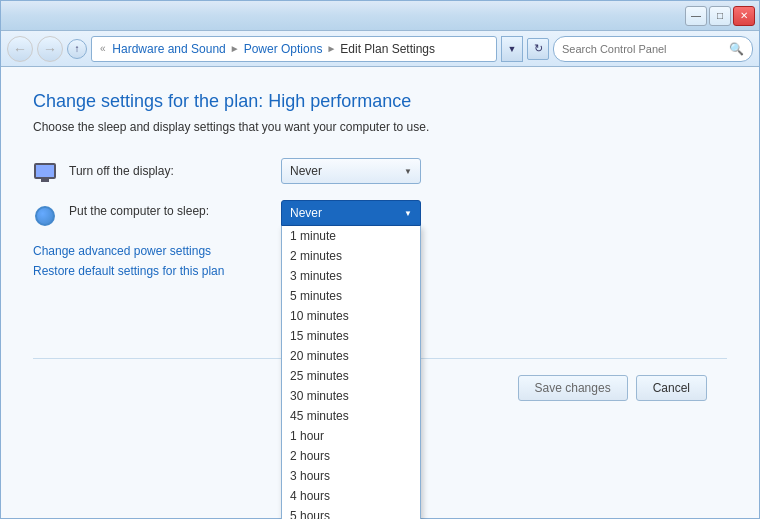 The image size is (760, 519). Describe the element at coordinates (45, 171) in the screenshot. I see `monitor-icon` at that location.